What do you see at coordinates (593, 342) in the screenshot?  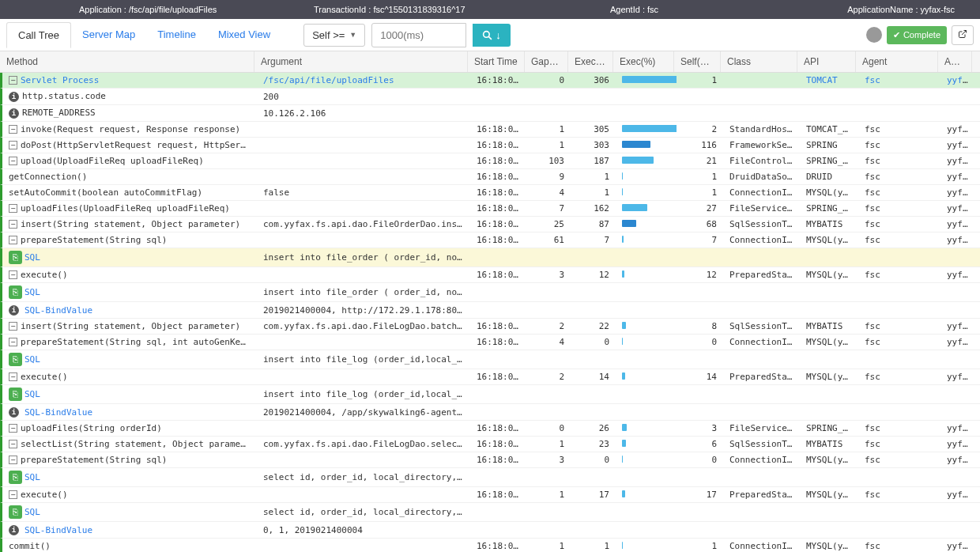 I see `exec-cell: 0` at bounding box center [593, 342].